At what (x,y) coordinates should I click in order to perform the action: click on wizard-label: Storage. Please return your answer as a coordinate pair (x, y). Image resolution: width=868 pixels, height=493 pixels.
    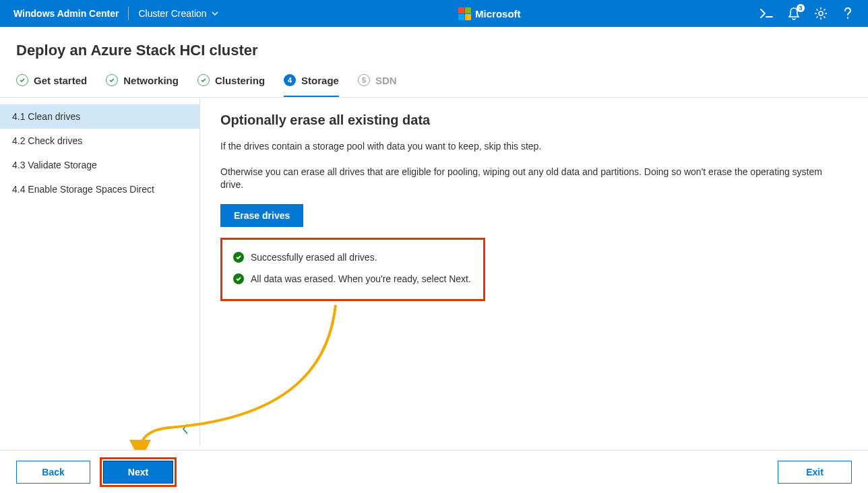
    Looking at the image, I should click on (320, 81).